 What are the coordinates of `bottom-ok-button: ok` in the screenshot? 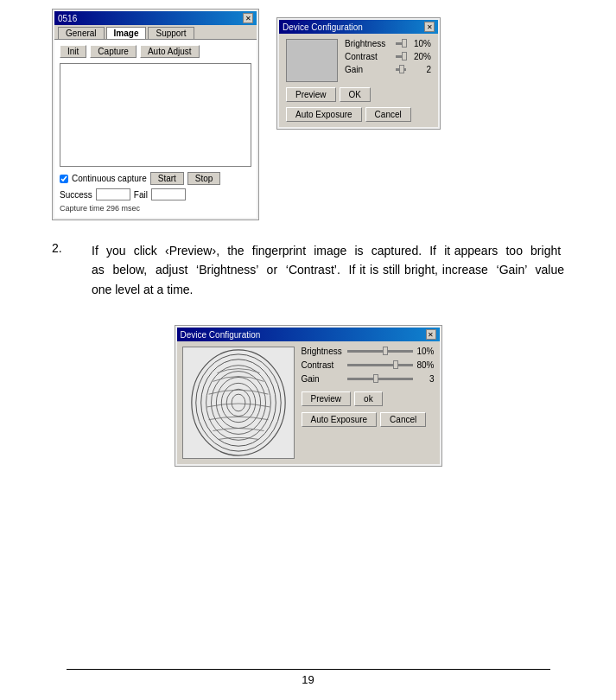 It's located at (368, 399).